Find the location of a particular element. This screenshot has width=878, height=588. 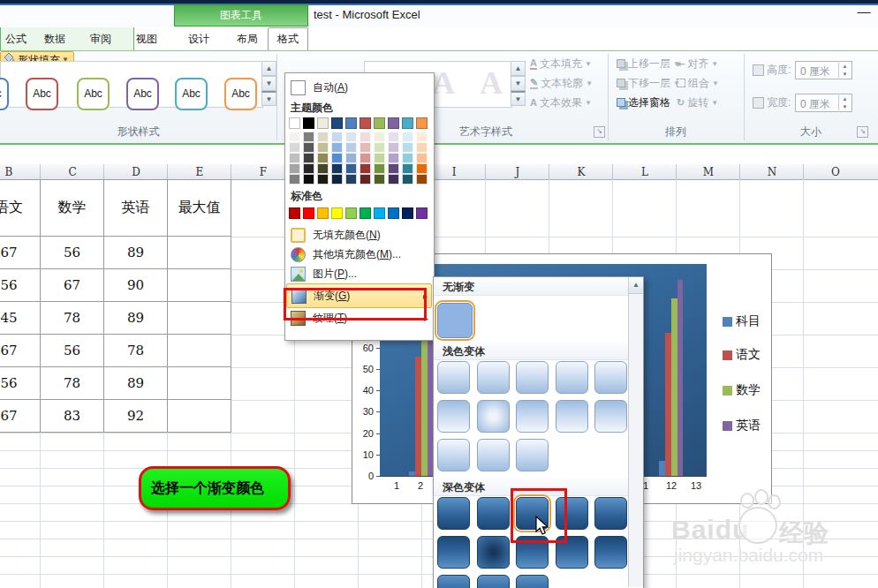

table-header-cell: 语文 is located at coordinates (20, 208).